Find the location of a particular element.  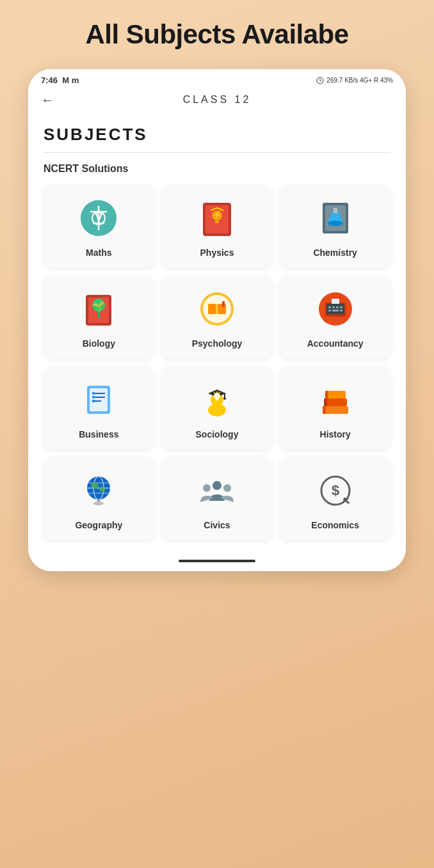

subject-label-physics: Physics is located at coordinates (218, 253).